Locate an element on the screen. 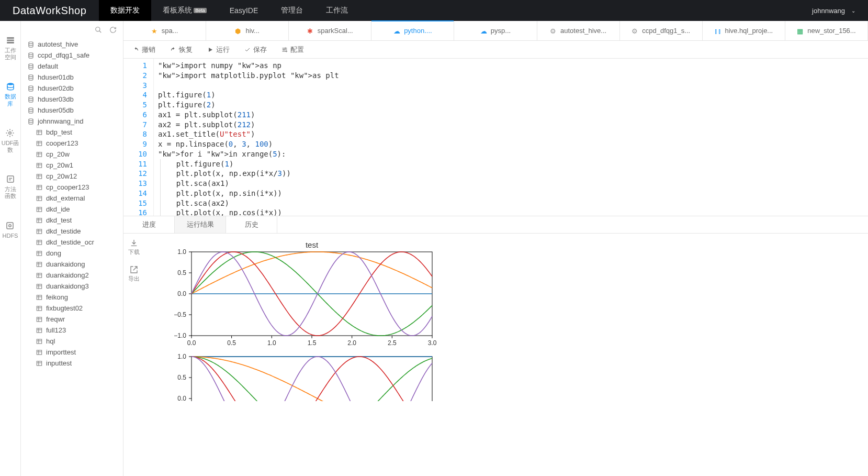  app-logo: DataWorkShop is located at coordinates (49, 10).